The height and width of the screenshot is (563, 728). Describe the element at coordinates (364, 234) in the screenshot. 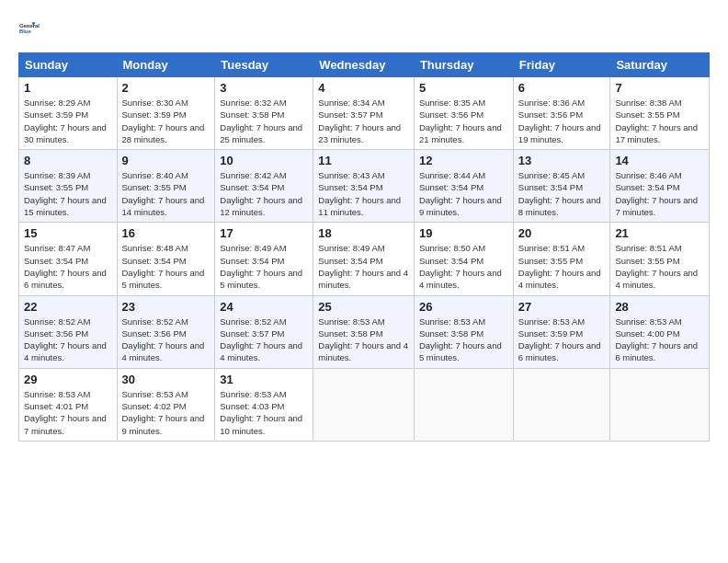

I see `day-number: 18` at that location.